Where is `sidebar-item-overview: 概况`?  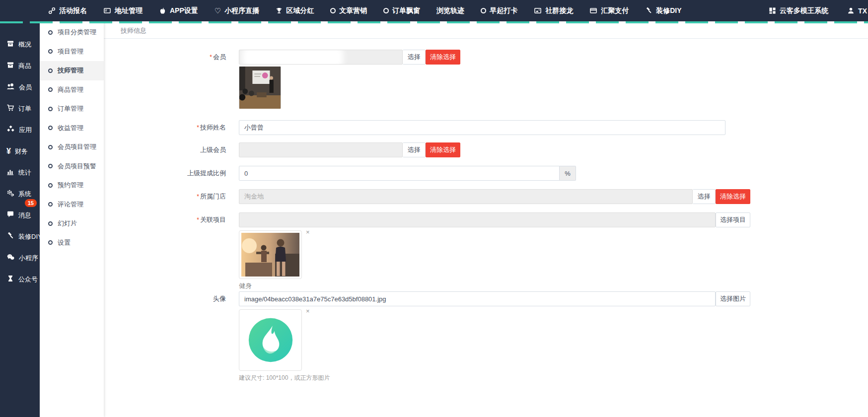
sidebar-item-overview: 概况 is located at coordinates (20, 45).